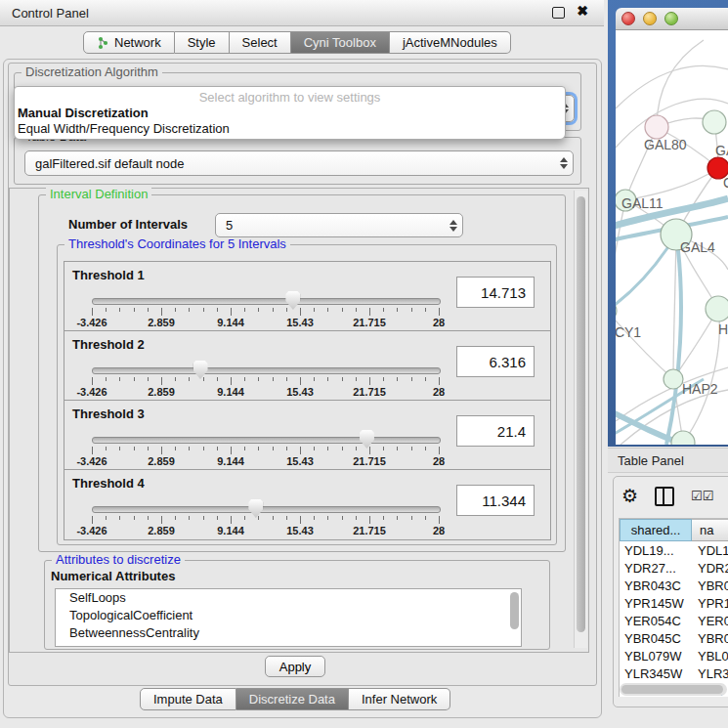 The image size is (728, 728). What do you see at coordinates (495, 292) in the screenshot?
I see `threshold-value-field: 14.713` at bounding box center [495, 292].